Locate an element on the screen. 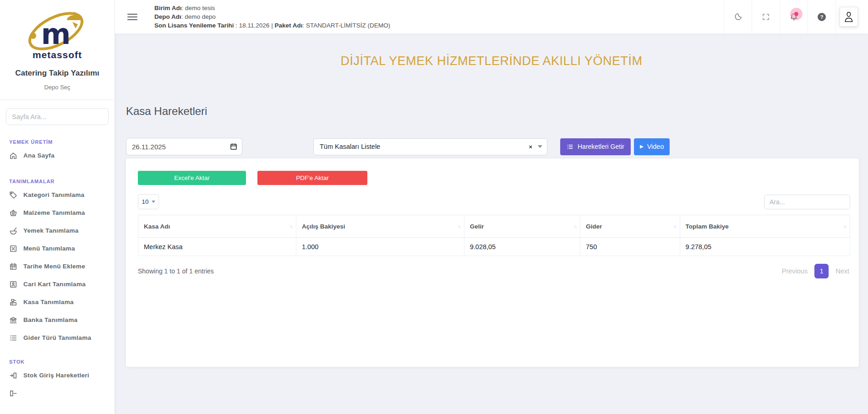 The width and height of the screenshot is (868, 414). pagination-next: Next is located at coordinates (842, 271).